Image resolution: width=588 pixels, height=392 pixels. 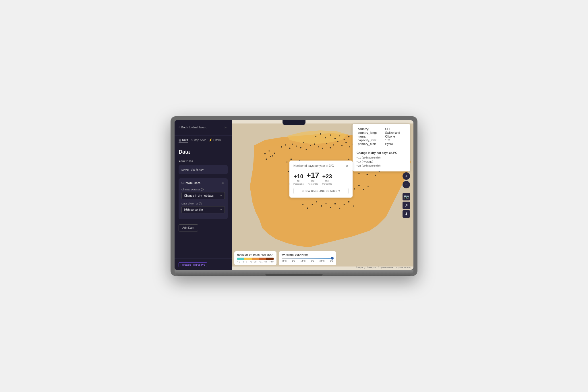 What do you see at coordinates (314, 166) in the screenshot?
I see `percentile-title: Number of days per year at 3°C` at bounding box center [314, 166].